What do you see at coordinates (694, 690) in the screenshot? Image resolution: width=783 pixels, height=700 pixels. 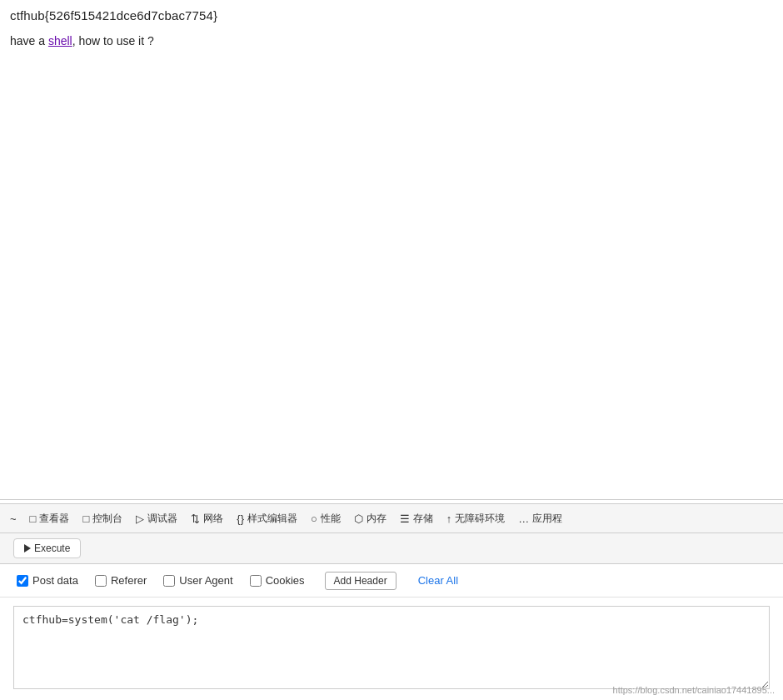 I see `watermark-text: https://blog.csdn.net/cainiao17441895...` at bounding box center [694, 690].